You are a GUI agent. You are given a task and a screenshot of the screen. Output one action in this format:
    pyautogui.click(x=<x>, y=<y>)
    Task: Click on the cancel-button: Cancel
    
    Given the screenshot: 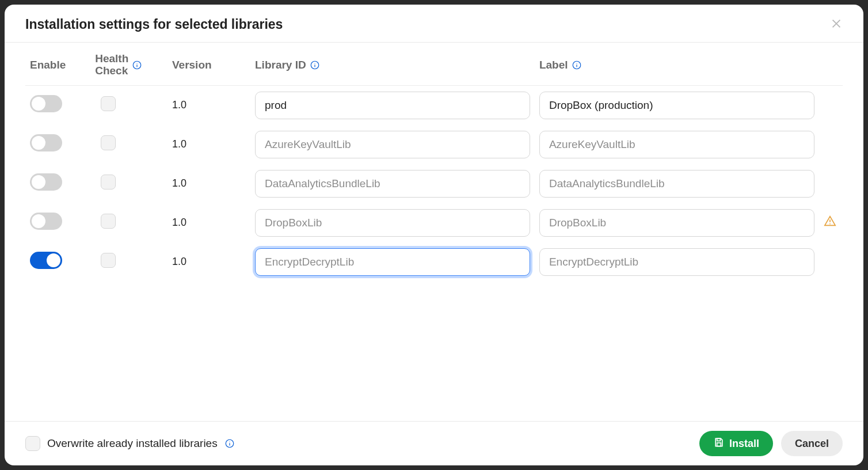 What is the action you would take?
    pyautogui.click(x=812, y=444)
    